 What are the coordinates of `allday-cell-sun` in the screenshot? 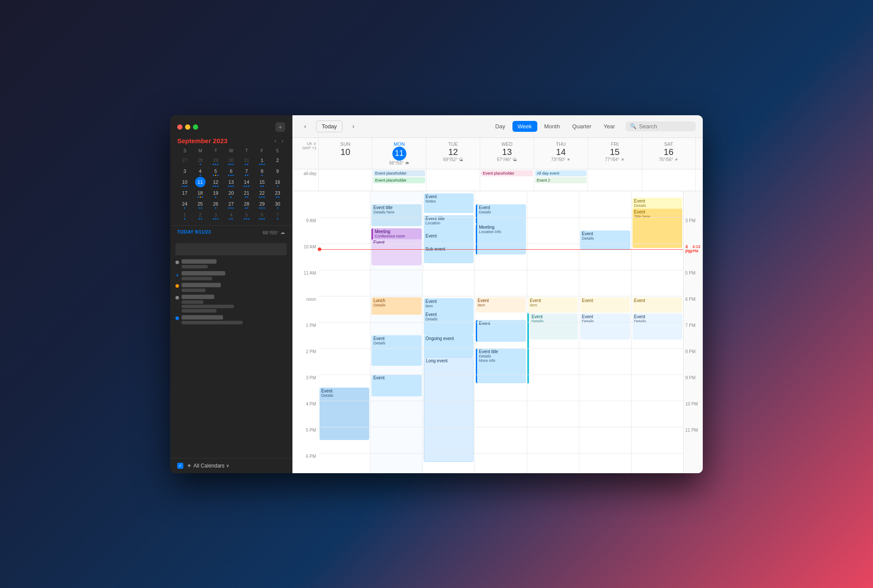 It's located at (346, 180).